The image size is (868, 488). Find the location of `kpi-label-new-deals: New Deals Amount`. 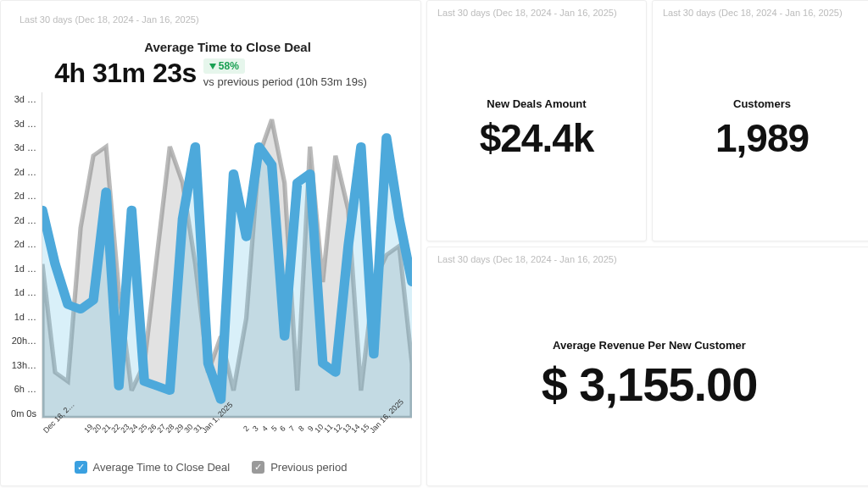

kpi-label-new-deals: New Deals Amount is located at coordinates (536, 103).